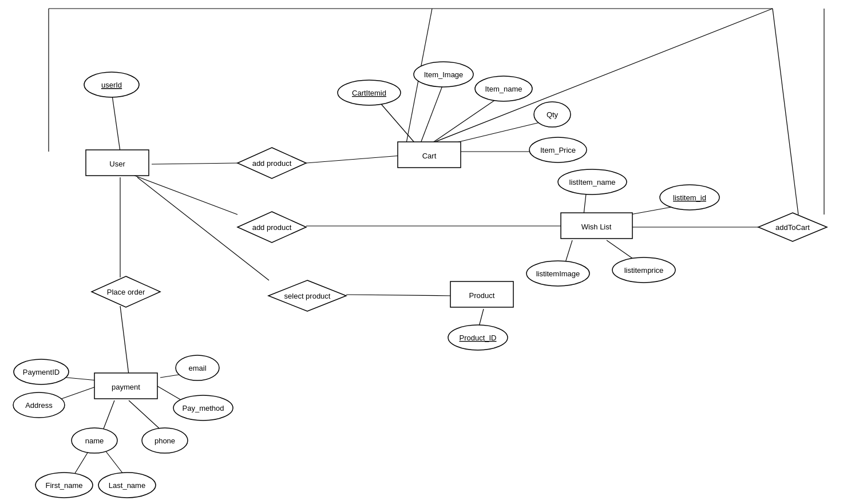 The image size is (859, 504). I want to click on rel-addproduct1-label: add product, so click(272, 164).